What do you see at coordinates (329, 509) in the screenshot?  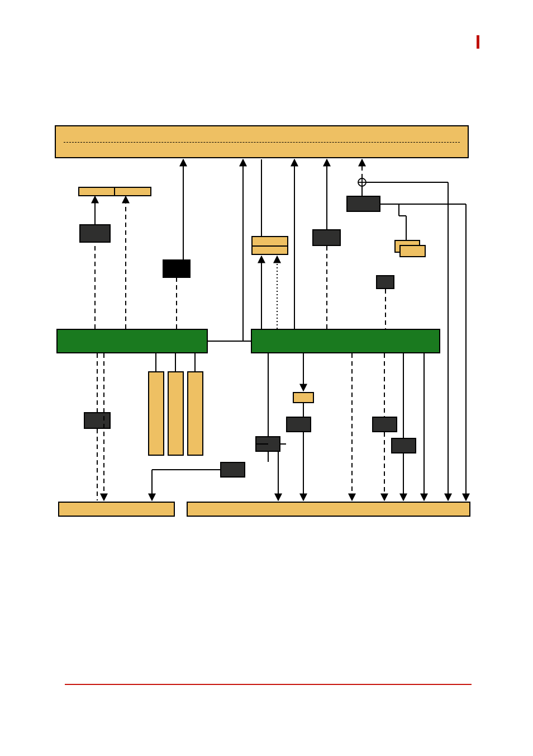 I see `bottom-right-gold` at bounding box center [329, 509].